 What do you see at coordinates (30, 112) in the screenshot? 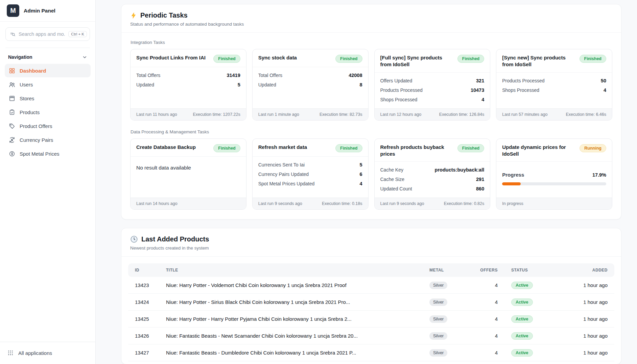
I see `sidebar-item-label: Products` at bounding box center [30, 112].